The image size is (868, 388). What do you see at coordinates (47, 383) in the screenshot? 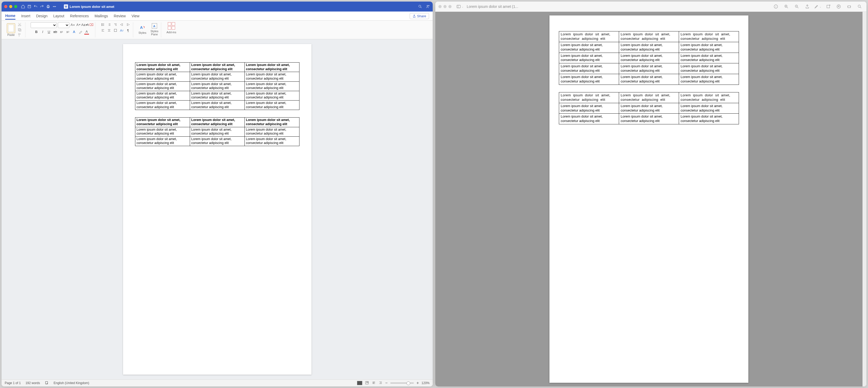
I see `spellcheck-icon` at bounding box center [47, 383].